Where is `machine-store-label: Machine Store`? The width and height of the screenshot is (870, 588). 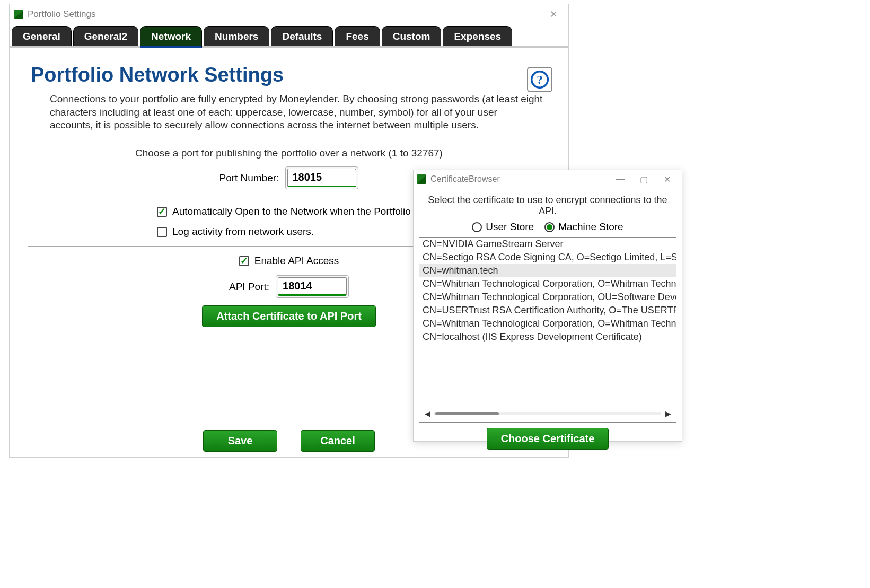 machine-store-label: Machine Store is located at coordinates (591, 227).